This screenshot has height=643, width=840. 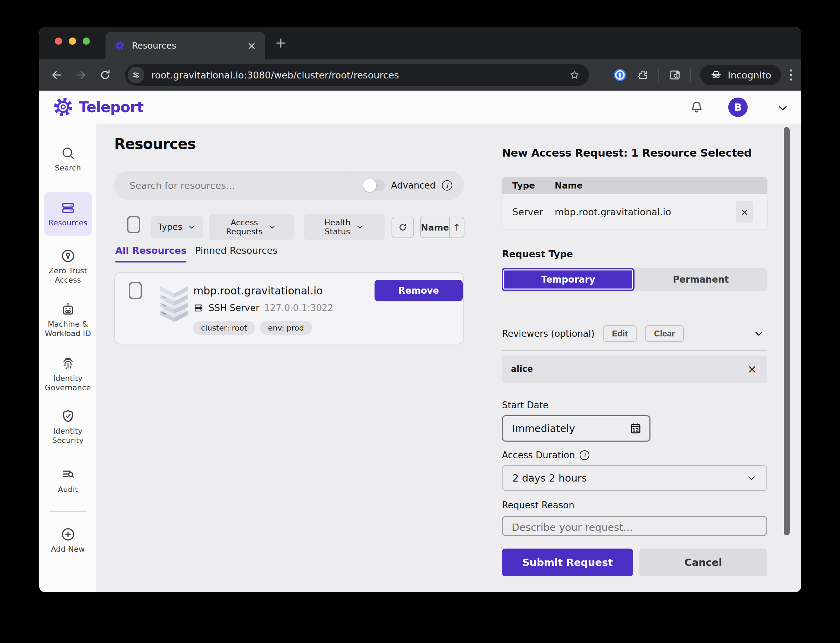 What do you see at coordinates (68, 159) in the screenshot?
I see `sidebar-item-search: Search` at bounding box center [68, 159].